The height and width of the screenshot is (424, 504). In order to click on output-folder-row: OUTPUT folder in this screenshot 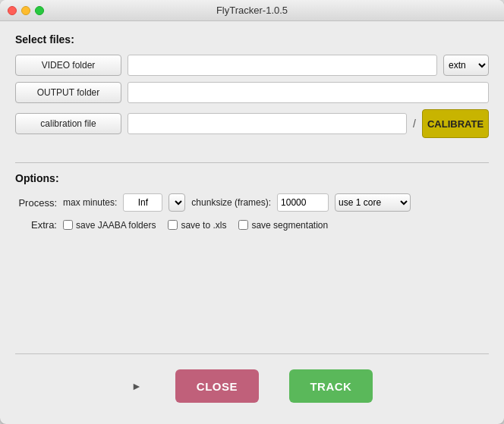, I will do `click(252, 93)`.